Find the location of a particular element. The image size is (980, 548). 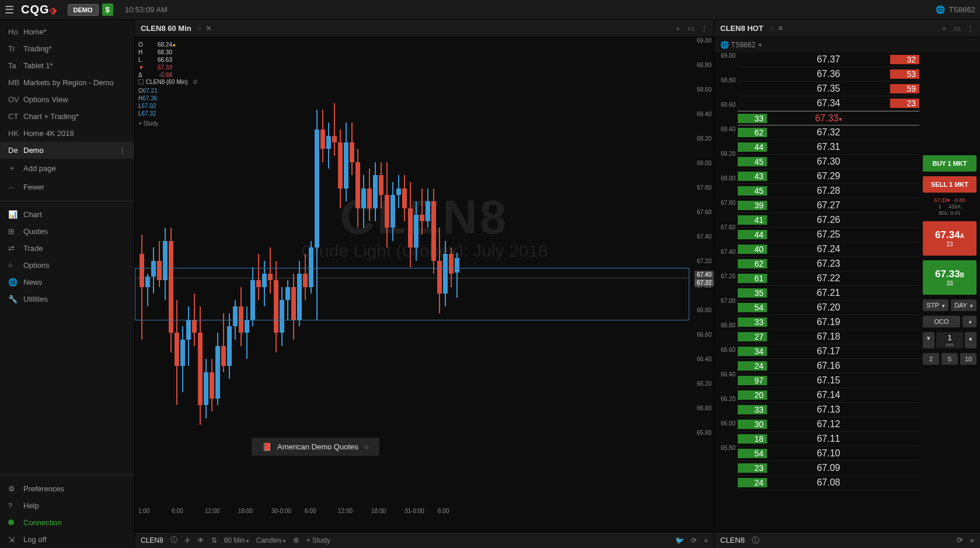

sidebar-page-ov: OVOptions View is located at coordinates (67, 99).